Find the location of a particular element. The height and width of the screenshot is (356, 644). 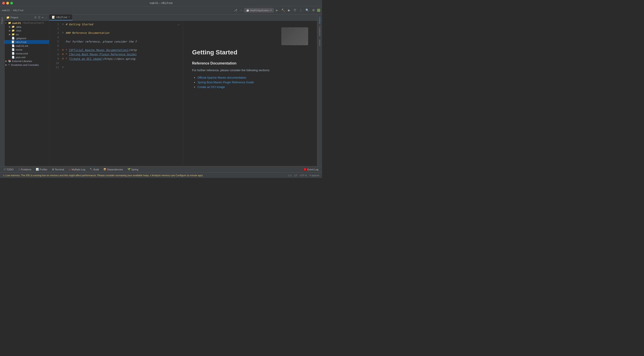

panel-title: Project is located at coordinates (22, 18).